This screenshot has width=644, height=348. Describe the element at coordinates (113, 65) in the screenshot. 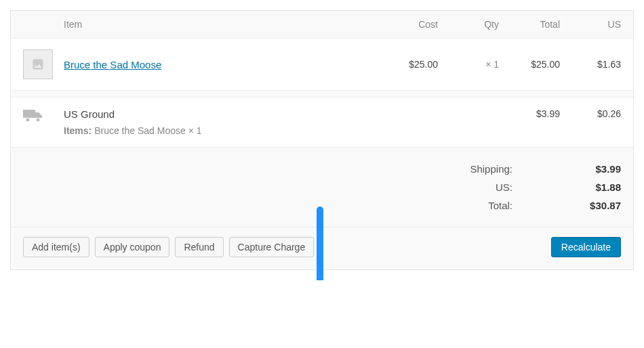

I see `product-link: Bruce the Sad Moose` at that location.